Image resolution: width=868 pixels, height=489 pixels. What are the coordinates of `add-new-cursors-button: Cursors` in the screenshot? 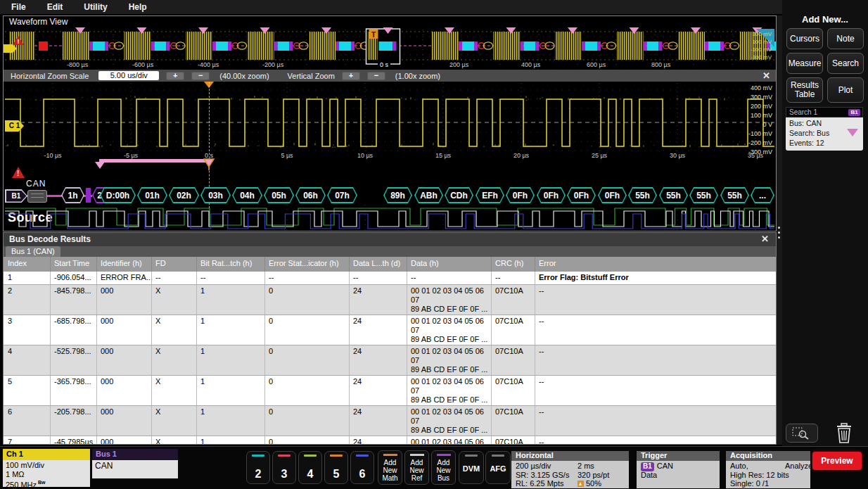 It's located at (805, 39).